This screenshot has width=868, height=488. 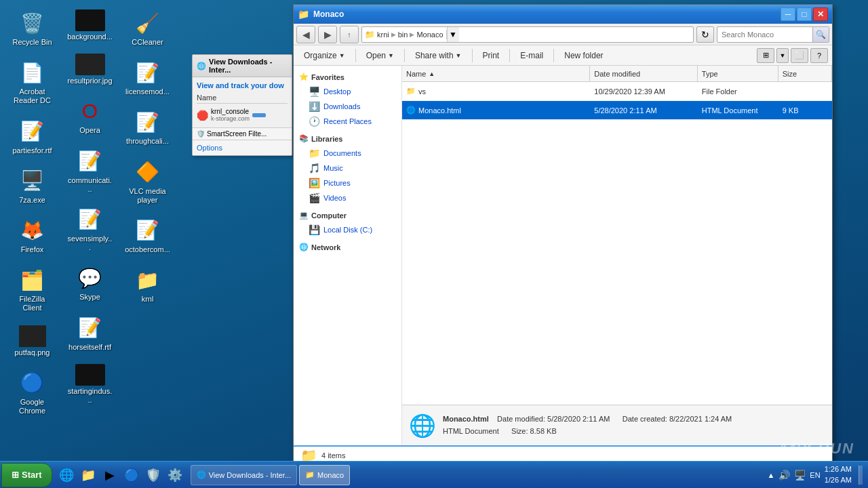 I want to click on sidebar-recent-places-label: Recent Places, so click(x=347, y=121).